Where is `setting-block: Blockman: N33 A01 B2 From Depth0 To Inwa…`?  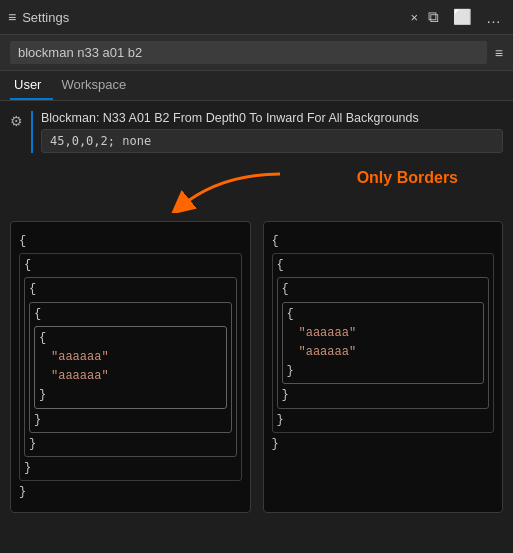 setting-block: Blockman: N33 A01 B2 From Depth0 To Inwa… is located at coordinates (267, 132).